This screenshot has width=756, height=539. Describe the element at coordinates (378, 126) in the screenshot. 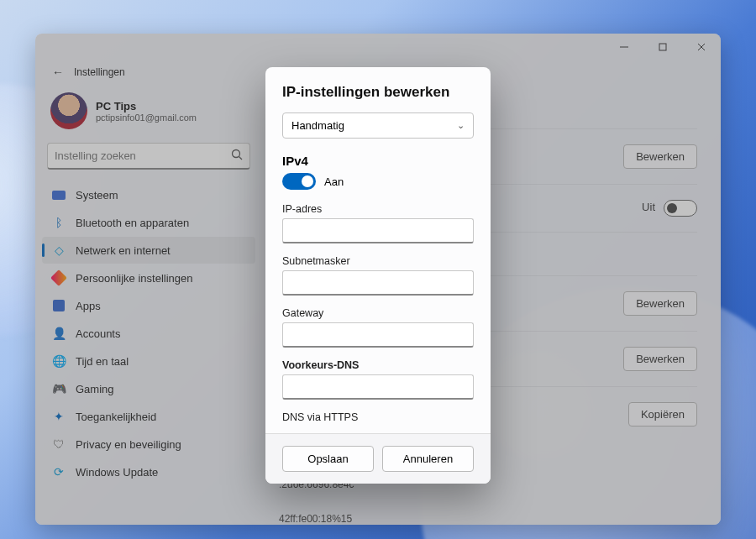

I see `ip-mode-select: Handmatig ⌄` at that location.